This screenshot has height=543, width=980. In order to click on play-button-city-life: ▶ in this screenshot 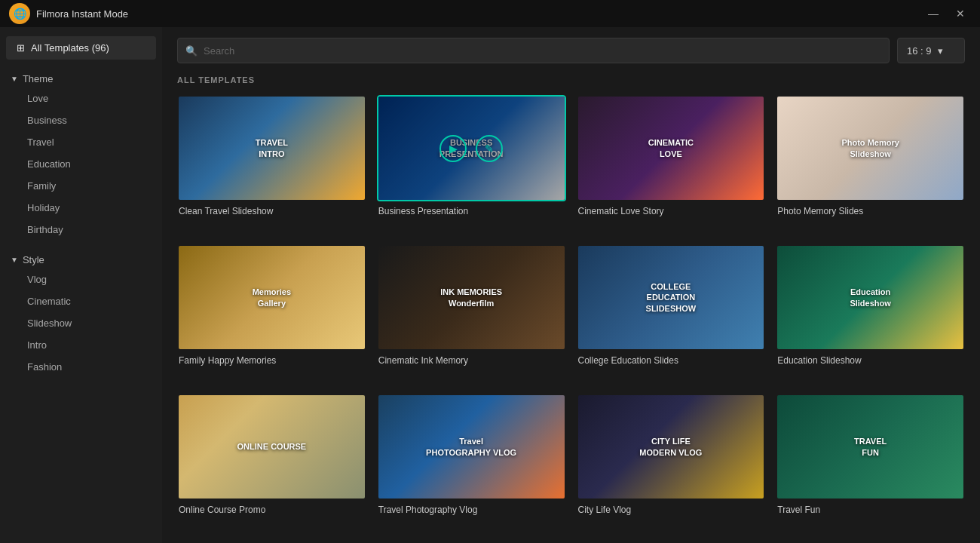, I will do `click(653, 447)`.